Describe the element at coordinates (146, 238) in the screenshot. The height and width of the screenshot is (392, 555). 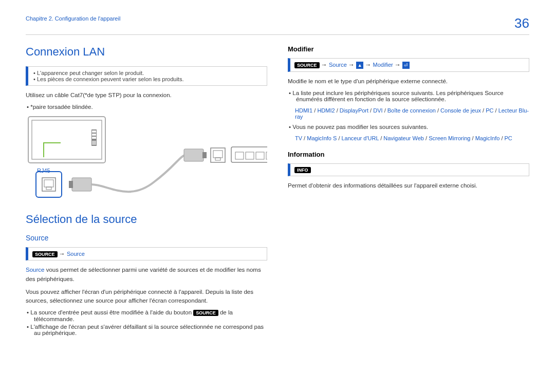
I see `source-subheading: Source` at that location.